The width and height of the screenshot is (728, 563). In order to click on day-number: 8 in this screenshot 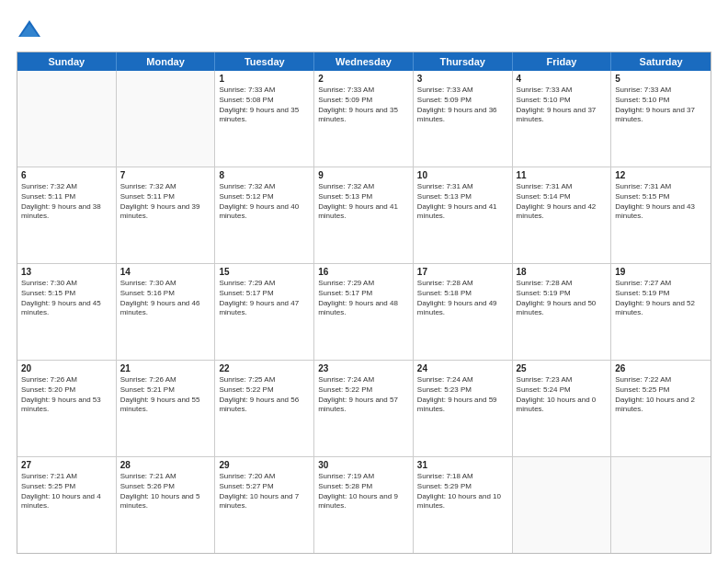, I will do `click(265, 175)`.